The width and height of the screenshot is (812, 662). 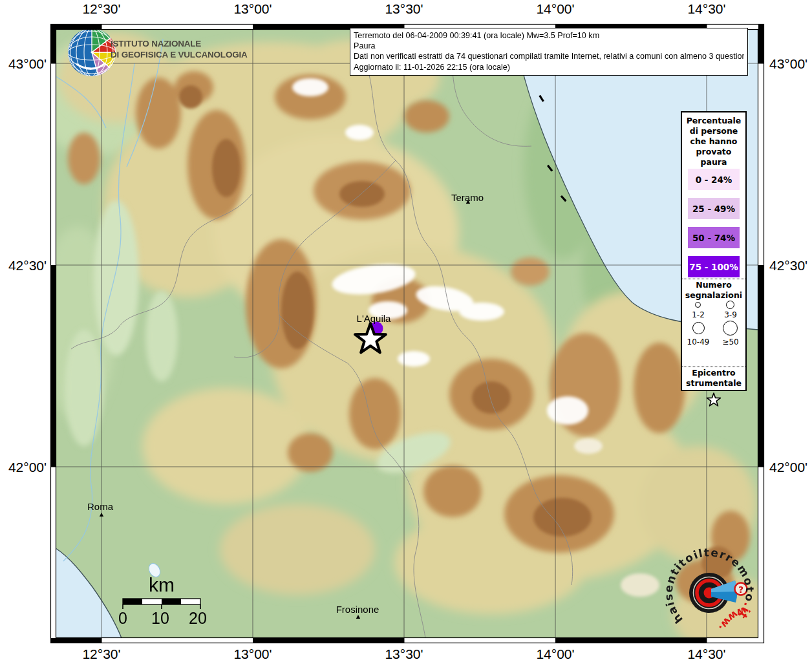 I want to click on event-disclaimer: Dati non verificati estratti da 74 quest…, so click(x=549, y=56).